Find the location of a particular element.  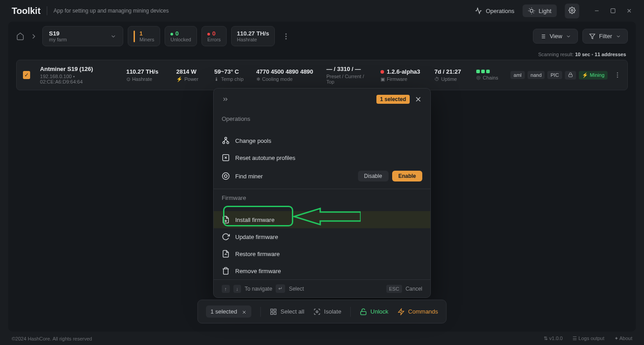

cancel-hint: Cancel is located at coordinates (414, 289).